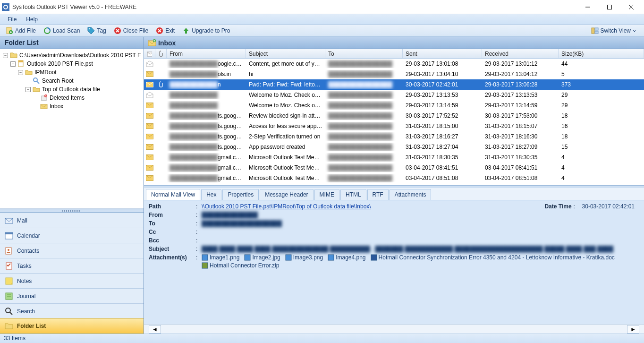 This screenshot has height=343, width=644. Describe the element at coordinates (165, 31) in the screenshot. I see `exit-button: Exit` at that location.